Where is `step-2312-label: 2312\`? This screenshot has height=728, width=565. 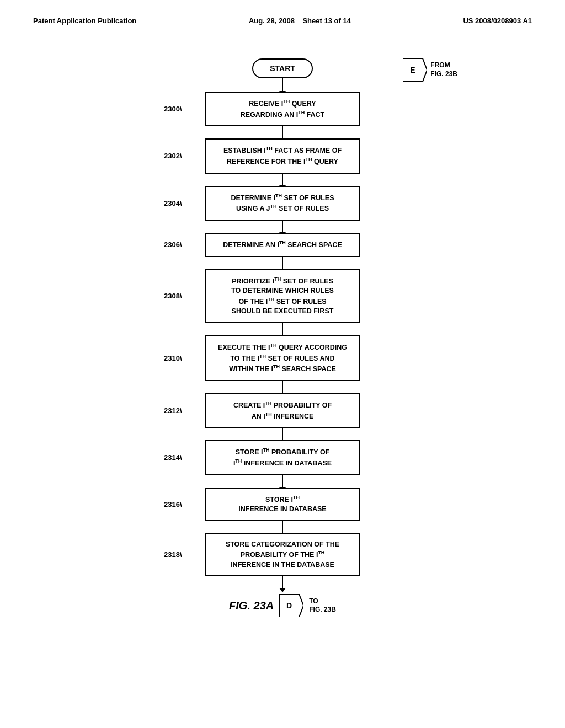
step-2312-label: 2312\ is located at coordinates (173, 410).